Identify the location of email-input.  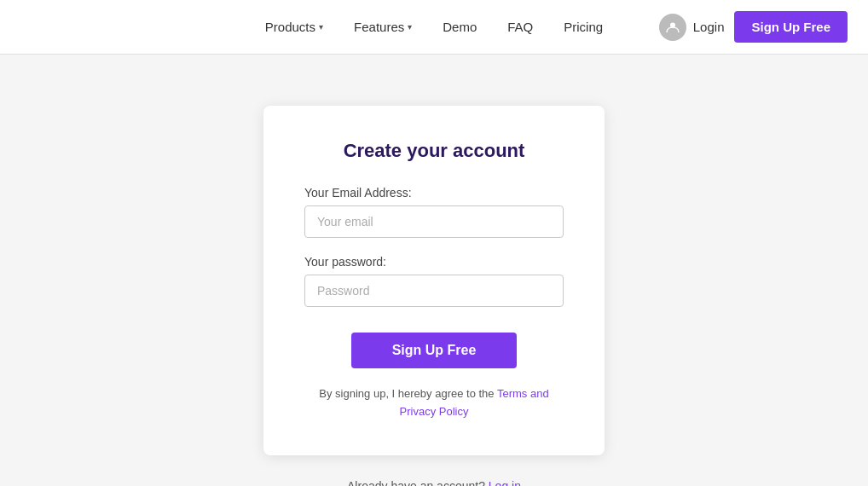
(434, 222).